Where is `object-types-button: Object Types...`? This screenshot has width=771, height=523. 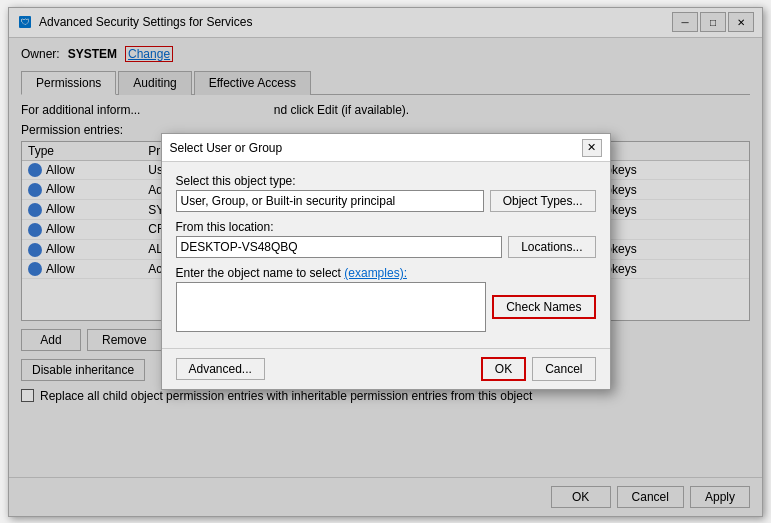
object-types-button: Object Types... is located at coordinates (543, 201).